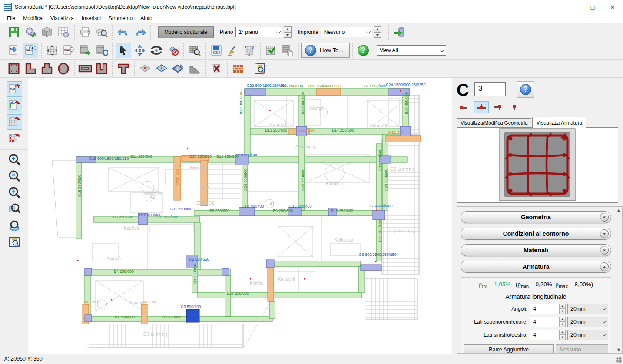 Image resolution: width=623 pixels, height=364 pixels. What do you see at coordinates (91, 18) in the screenshot?
I see `menu-inserisci: Inserisci` at bounding box center [91, 18].